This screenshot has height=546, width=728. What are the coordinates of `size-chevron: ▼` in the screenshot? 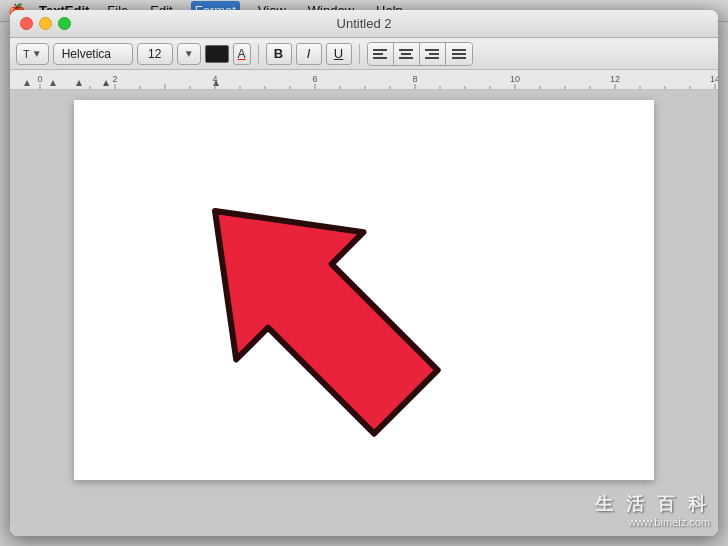 It's located at (189, 54).